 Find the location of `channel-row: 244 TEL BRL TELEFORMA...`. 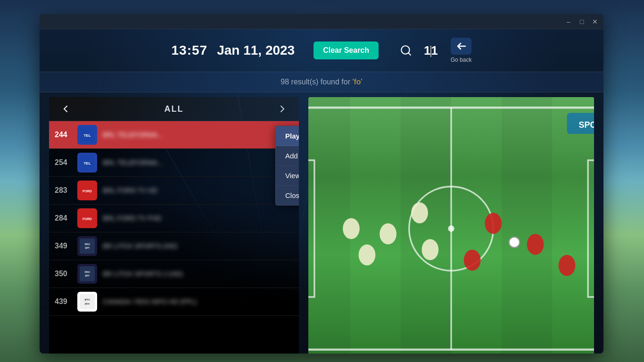

channel-row: 244 TEL BRL TELEFORMA... is located at coordinates (174, 135).